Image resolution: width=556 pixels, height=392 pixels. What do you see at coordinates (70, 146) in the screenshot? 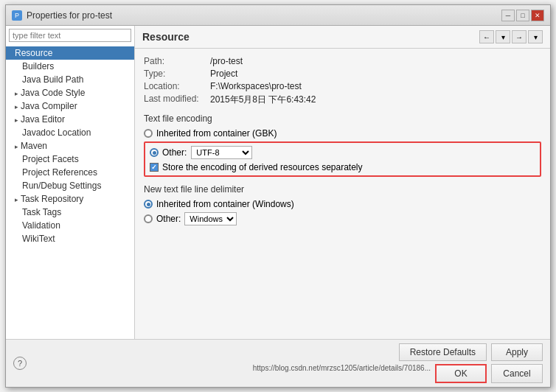
I see `sidebar-item-maven: ▸ Maven` at bounding box center [70, 146].